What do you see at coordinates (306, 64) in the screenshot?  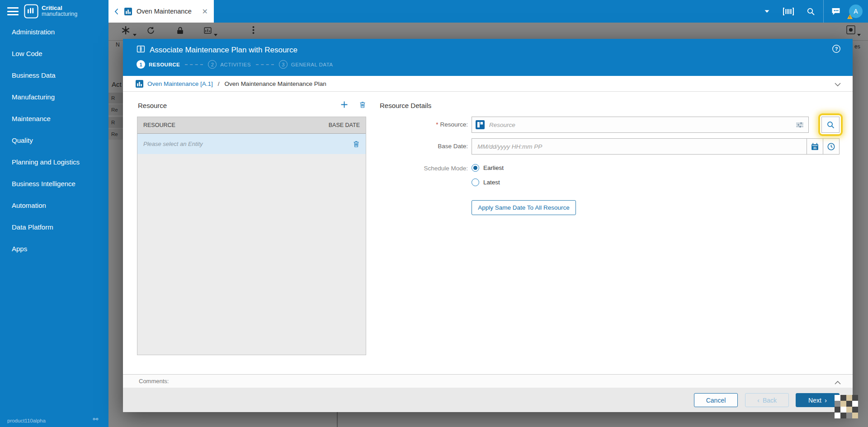 I see `step-general-data: 3 GENERAL DATA` at bounding box center [306, 64].